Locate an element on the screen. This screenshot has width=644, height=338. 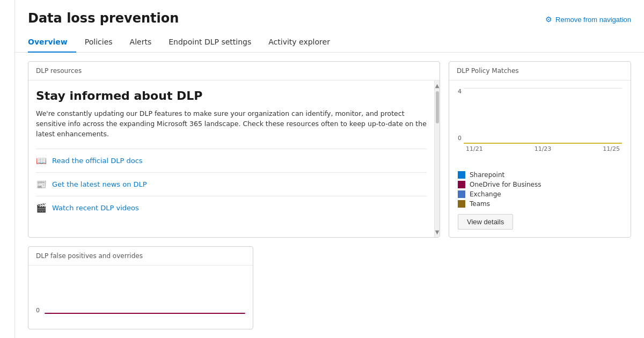
dlp-policy-card-title: DLP Policy Matches is located at coordinates (540, 71).